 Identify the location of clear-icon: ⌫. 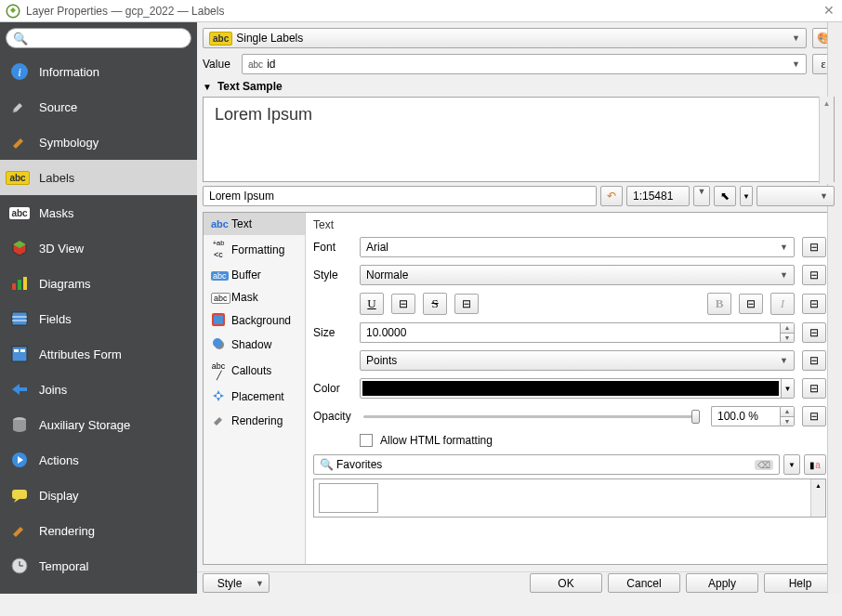
(764, 465).